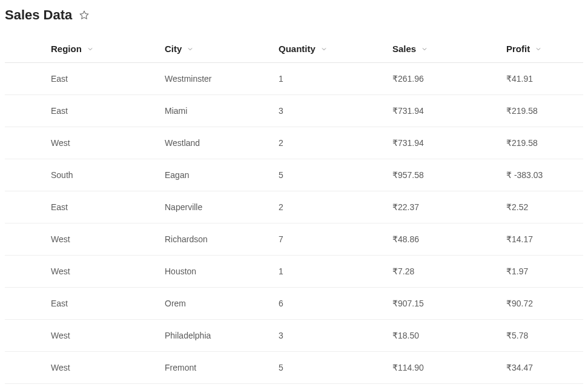 The image size is (588, 390). What do you see at coordinates (222, 176) in the screenshot?
I see `cell-city: Eagan` at bounding box center [222, 176].